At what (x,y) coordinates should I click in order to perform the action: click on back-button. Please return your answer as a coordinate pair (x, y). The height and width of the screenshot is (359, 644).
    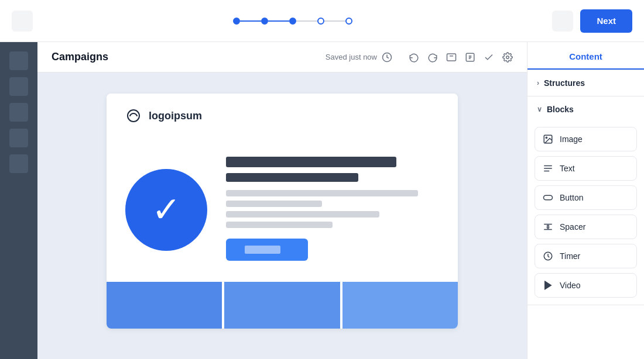
    Looking at the image, I should click on (22, 21).